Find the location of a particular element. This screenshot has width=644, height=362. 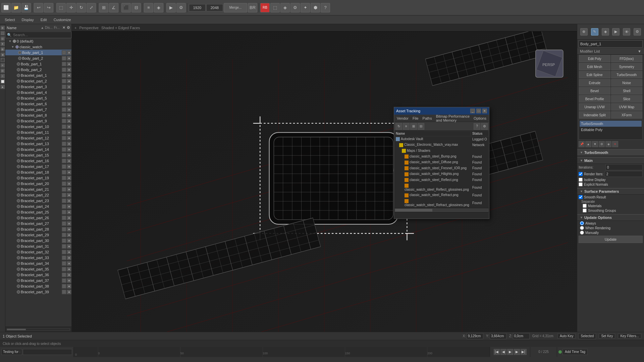

iterations-value: 0 is located at coordinates (624, 167).